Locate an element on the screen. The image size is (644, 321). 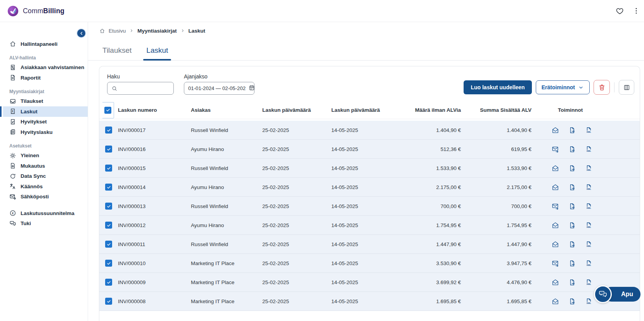
table-row: INV/000011 Russell Winfield 25-02-2025 1… is located at coordinates (369, 245).